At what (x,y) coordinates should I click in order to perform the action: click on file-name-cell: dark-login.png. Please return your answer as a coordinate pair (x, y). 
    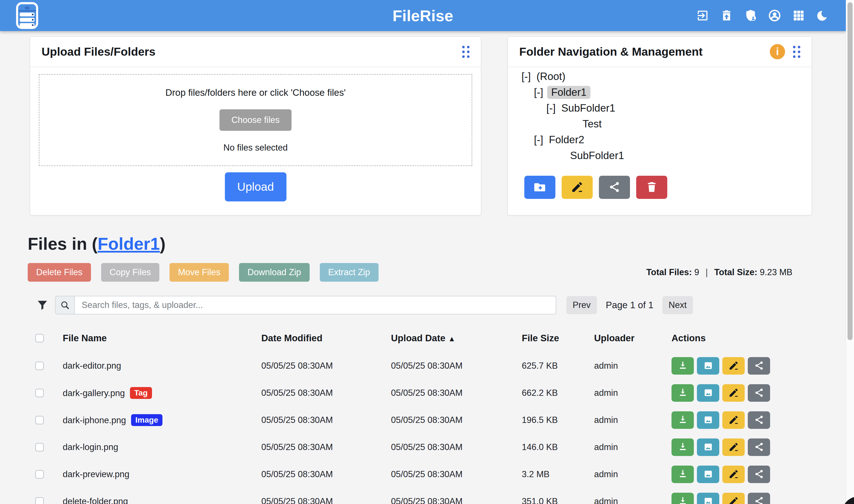
    Looking at the image, I should click on (90, 447).